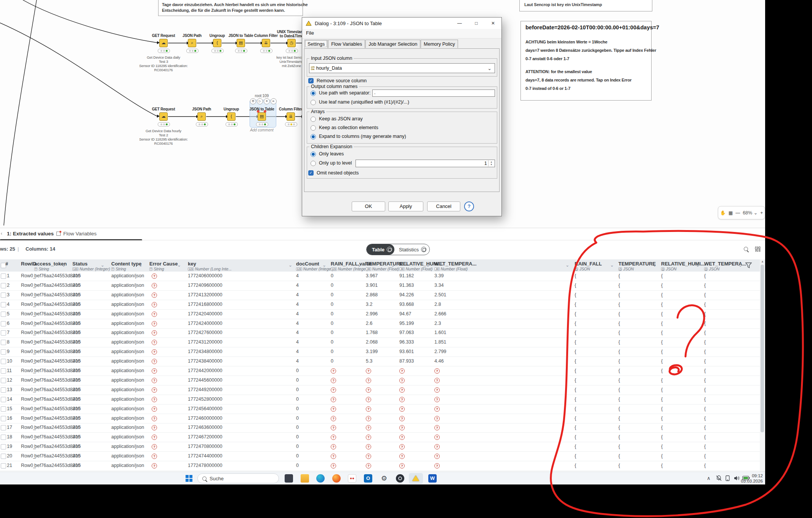  What do you see at coordinates (402, 23) in the screenshot?
I see `dialog-titlebar: Dialog - 3:109 - JSON to Table — □ ✕` at bounding box center [402, 23].